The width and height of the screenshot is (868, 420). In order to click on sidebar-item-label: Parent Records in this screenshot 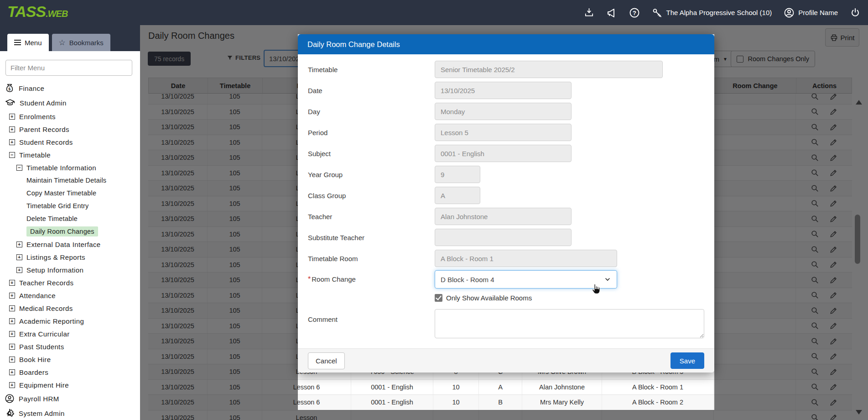, I will do `click(44, 130)`.